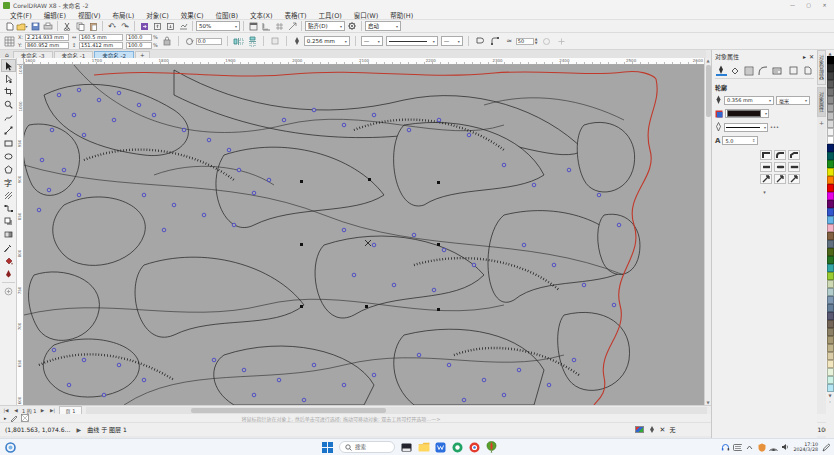 The height and width of the screenshot is (455, 834). What do you see at coordinates (440, 448) in the screenshot?
I see `wps-app-icon` at bounding box center [440, 448].